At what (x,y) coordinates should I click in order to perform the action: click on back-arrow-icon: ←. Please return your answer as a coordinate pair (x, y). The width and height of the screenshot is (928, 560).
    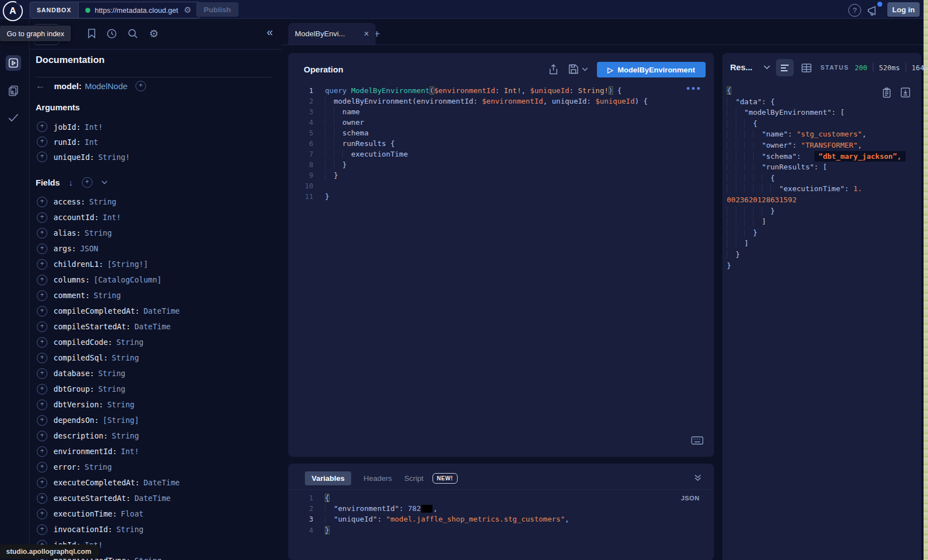
    Looking at the image, I should click on (40, 86).